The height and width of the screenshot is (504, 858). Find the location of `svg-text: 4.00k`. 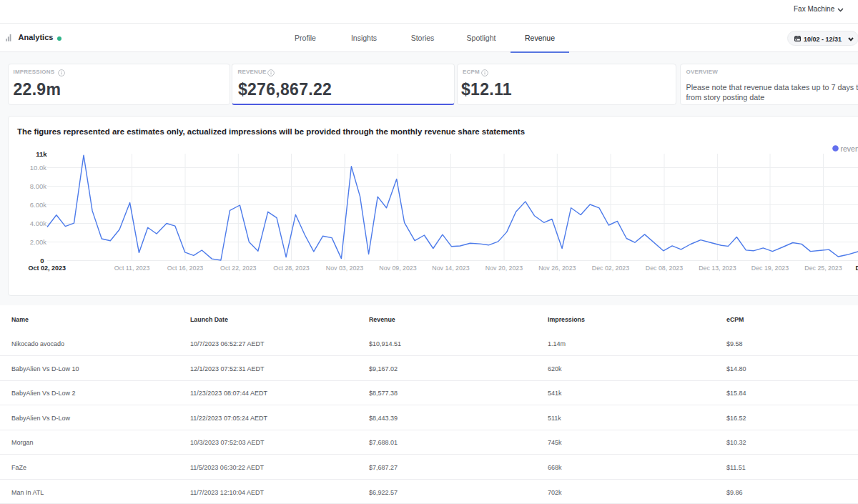

svg-text: 4.00k is located at coordinates (39, 223).